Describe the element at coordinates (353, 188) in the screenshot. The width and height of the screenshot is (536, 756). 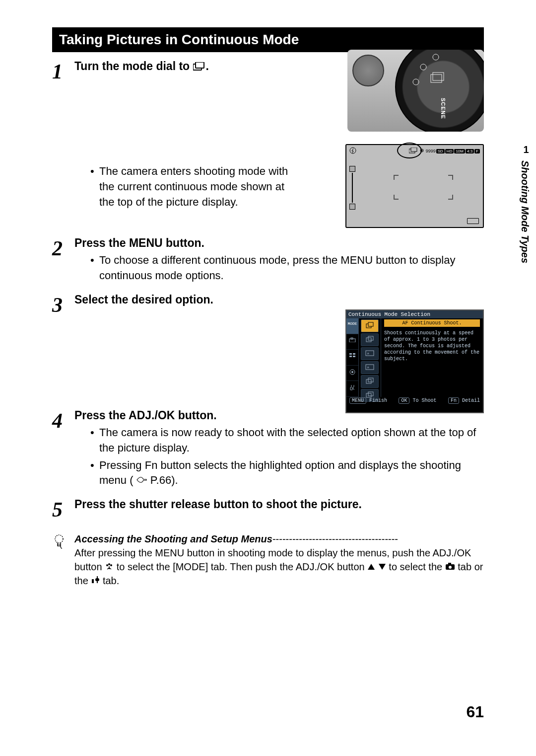
I see `ev-indicator` at that location.